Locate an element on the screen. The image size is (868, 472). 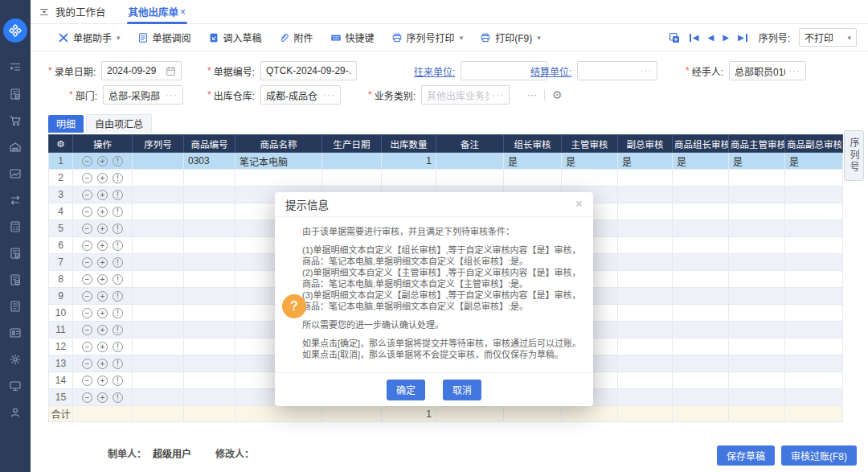
field-r2-1-input: 成都-成品仓··· is located at coordinates (301, 95).